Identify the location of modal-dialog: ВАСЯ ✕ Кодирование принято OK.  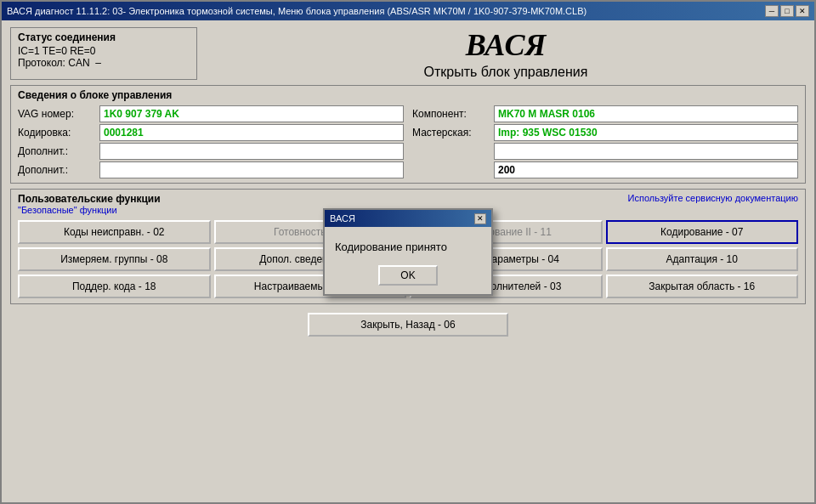
(408, 252).